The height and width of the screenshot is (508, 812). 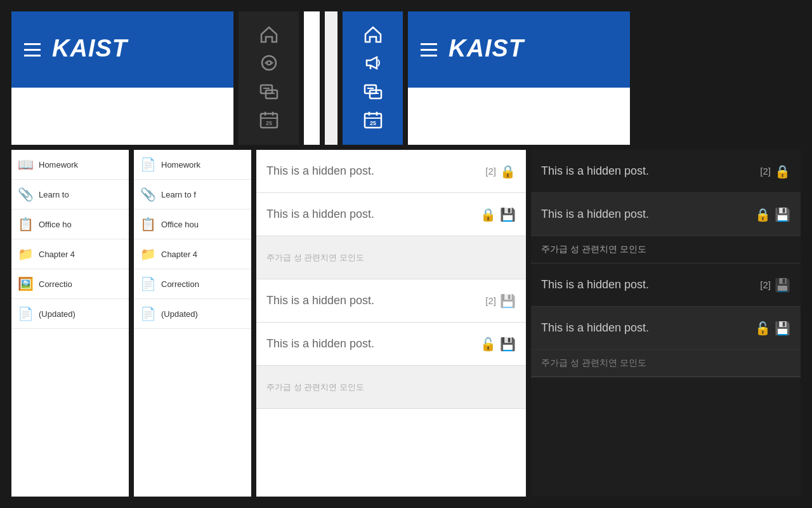 I want to click on nav-home-dark, so click(x=269, y=36).